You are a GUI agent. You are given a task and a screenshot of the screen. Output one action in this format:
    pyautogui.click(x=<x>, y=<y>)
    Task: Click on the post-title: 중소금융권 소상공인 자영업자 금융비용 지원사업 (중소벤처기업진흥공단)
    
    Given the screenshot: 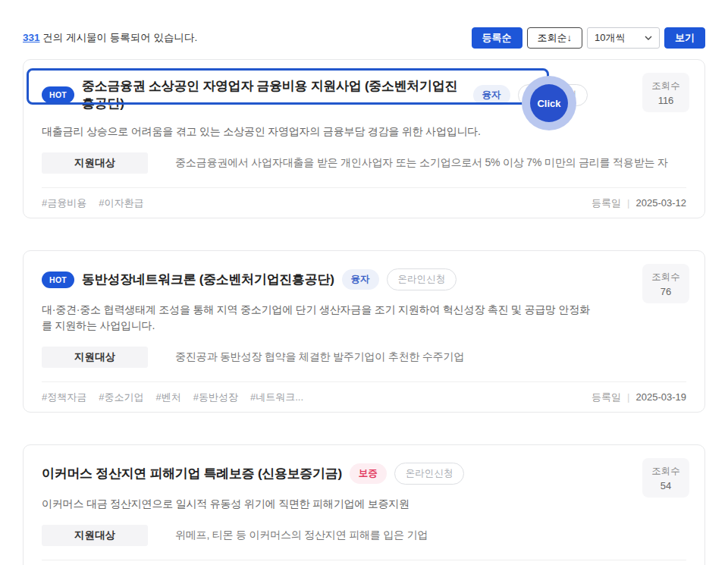 What is the action you would take?
    pyautogui.click(x=273, y=95)
    